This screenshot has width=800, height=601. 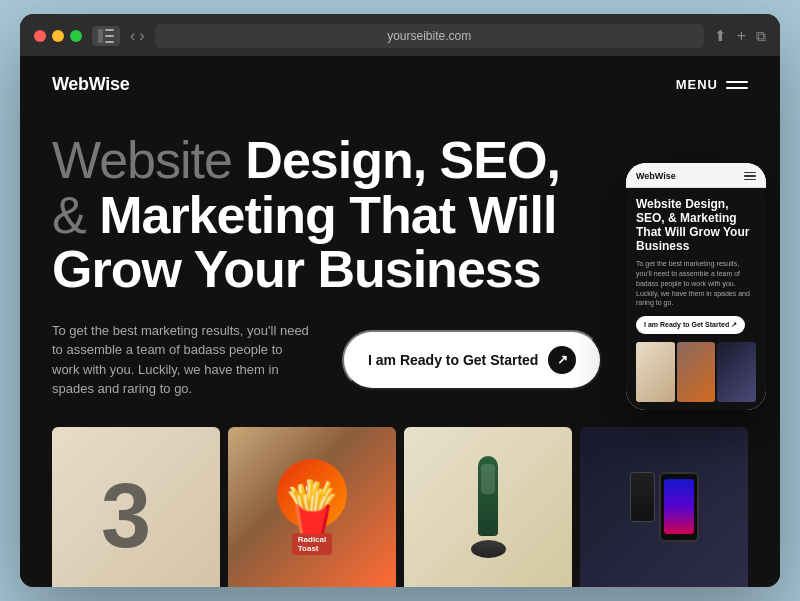 I want to click on hero-title-website: Website, so click(x=148, y=160).